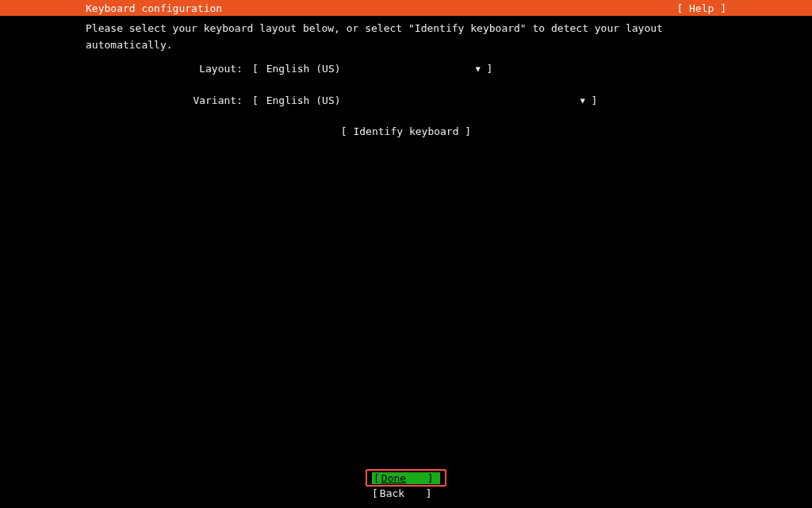  Describe the element at coordinates (164, 101) in the screenshot. I see `variant-label: Variant:` at that location.